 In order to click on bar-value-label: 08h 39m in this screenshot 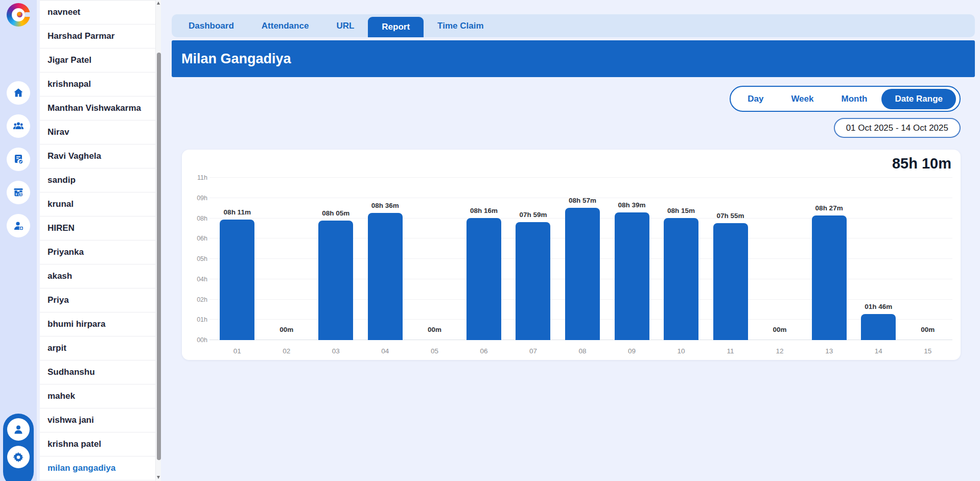, I will do `click(632, 205)`.